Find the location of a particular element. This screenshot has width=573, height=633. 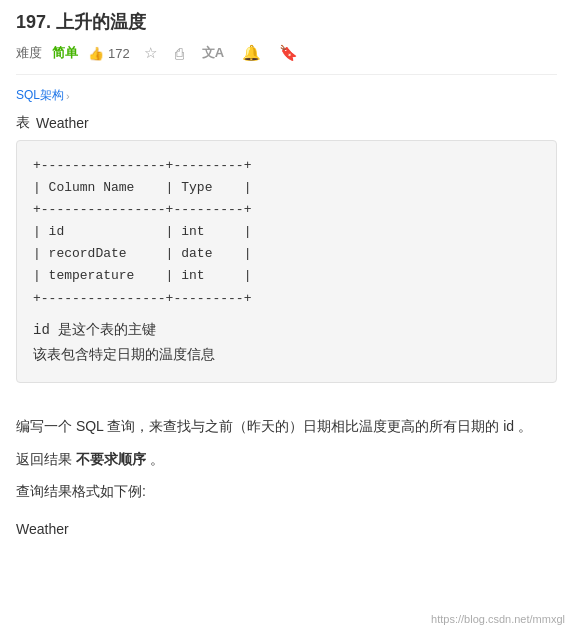

body-text-1: 编写一个 SQL 查询，来查找与之前（昨天的）日期相比温度更高的所有日期的 id… is located at coordinates (274, 426).